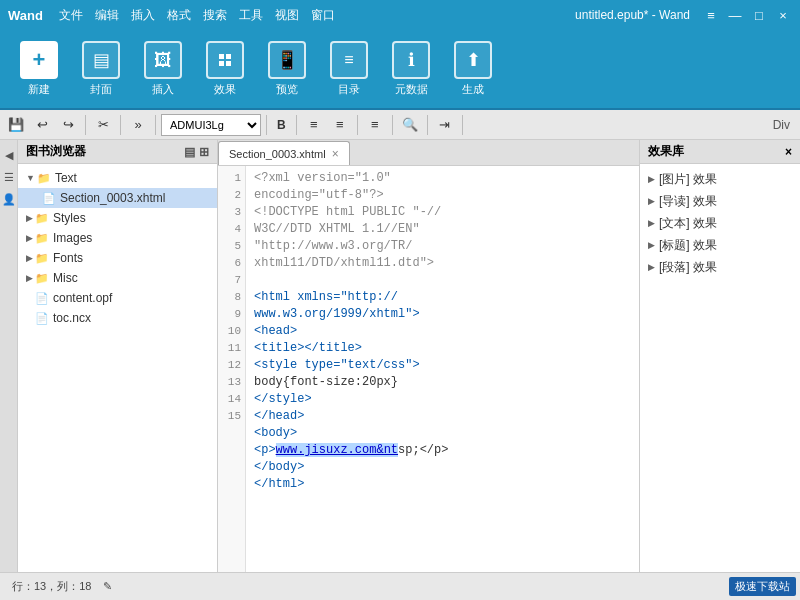 The width and height of the screenshot is (800, 600). What do you see at coordinates (232, 416) in the screenshot?
I see `line-num: 15` at bounding box center [232, 416].